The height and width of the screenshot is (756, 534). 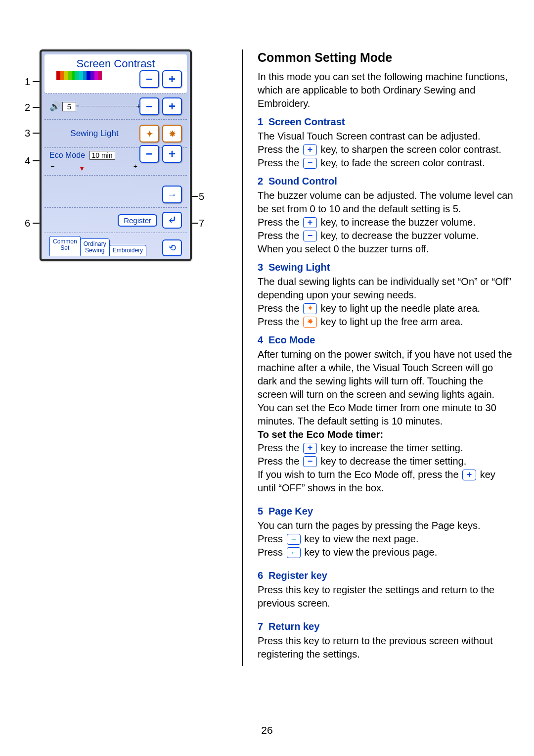 I want to click on section-1-title: 1Screen Contrast, so click(x=386, y=122).